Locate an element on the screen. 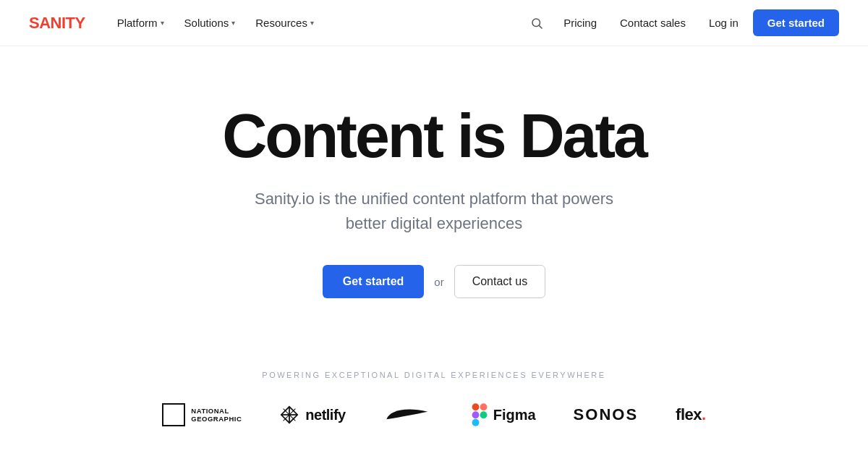 The height and width of the screenshot is (464, 868). nav-right: Pricing Contact sales Log in Get started is located at coordinates (681, 23).